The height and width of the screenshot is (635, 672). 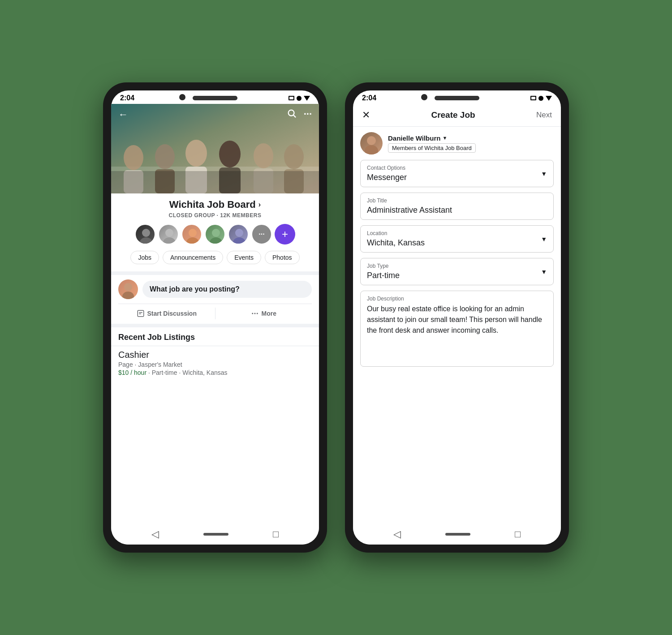 I want to click on nav-right-icons: ···, so click(x=299, y=115).